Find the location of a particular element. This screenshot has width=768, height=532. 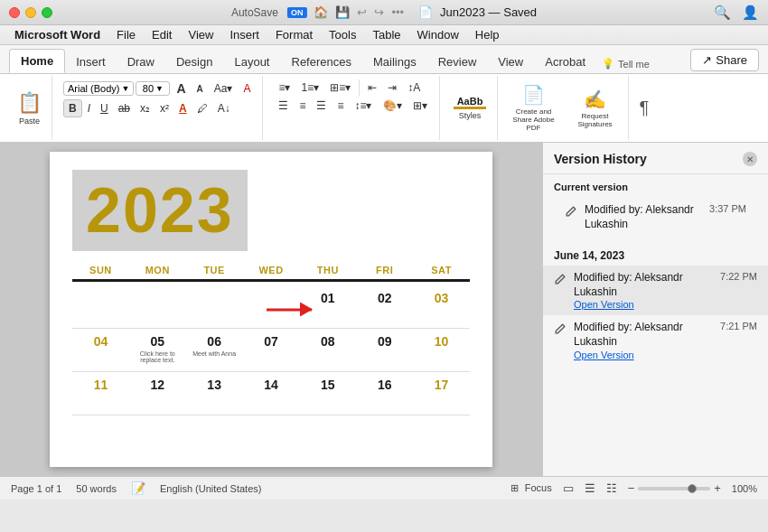

cal-cell-07: 07 is located at coordinates (271, 350).